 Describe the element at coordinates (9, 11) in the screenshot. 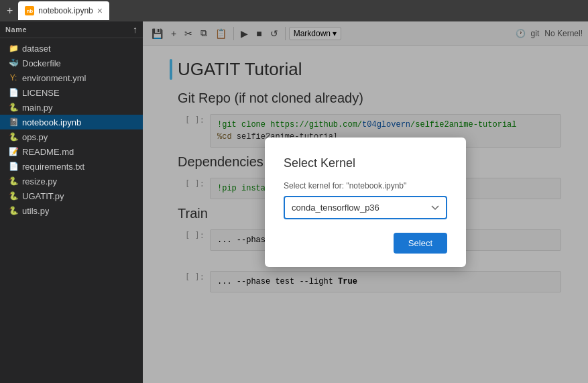

I see `new-tab-button: +` at that location.